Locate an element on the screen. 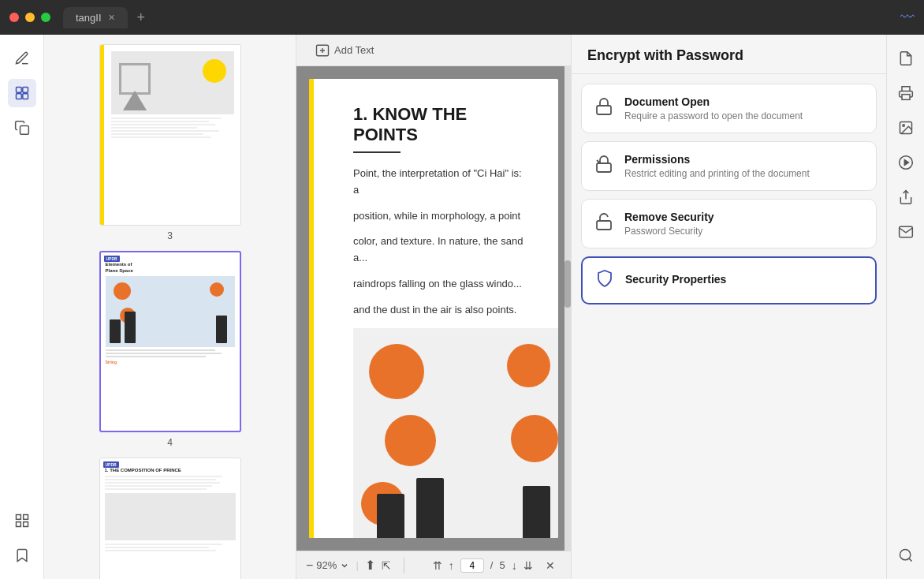 This screenshot has width=924, height=579. tab-tangii: tangII ✕ is located at coordinates (95, 17).